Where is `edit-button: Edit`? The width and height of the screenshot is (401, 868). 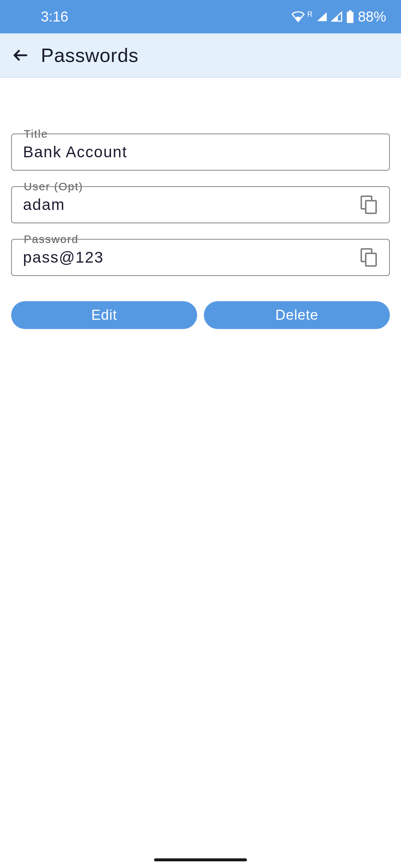
edit-button: Edit is located at coordinates (104, 315).